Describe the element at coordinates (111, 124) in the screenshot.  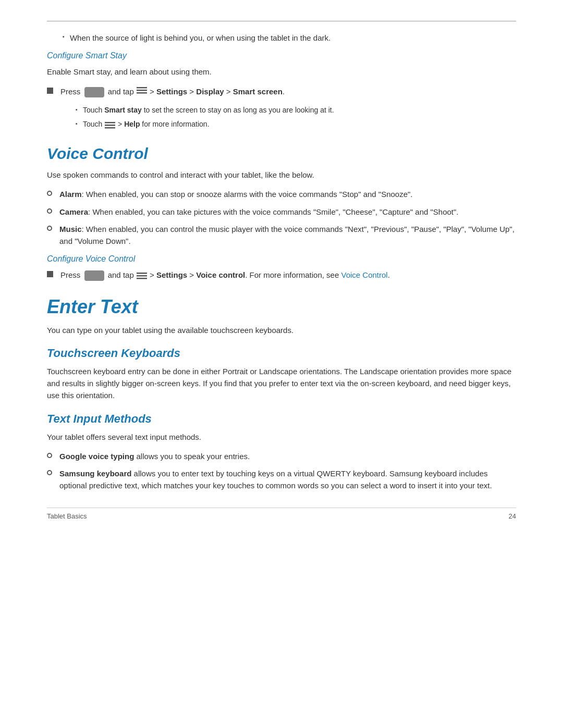
I see `menu-icon-inline` at that location.